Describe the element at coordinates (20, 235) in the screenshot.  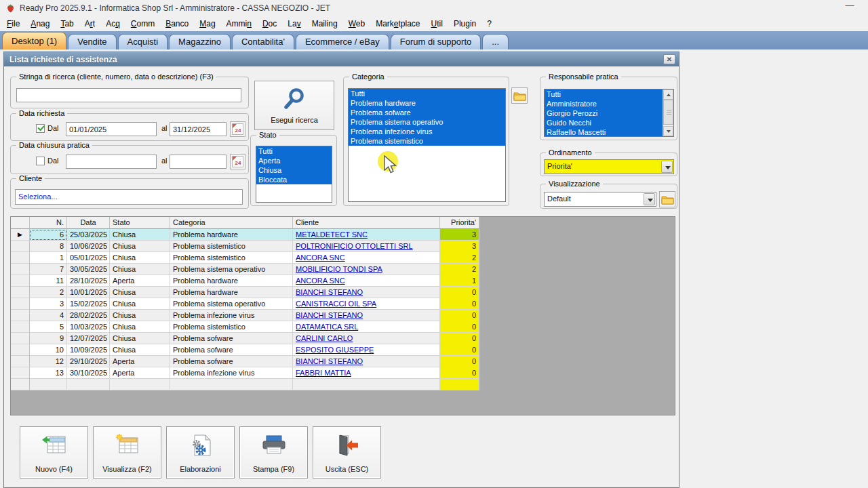
I see `current-row-marker-icon: ▶` at that location.